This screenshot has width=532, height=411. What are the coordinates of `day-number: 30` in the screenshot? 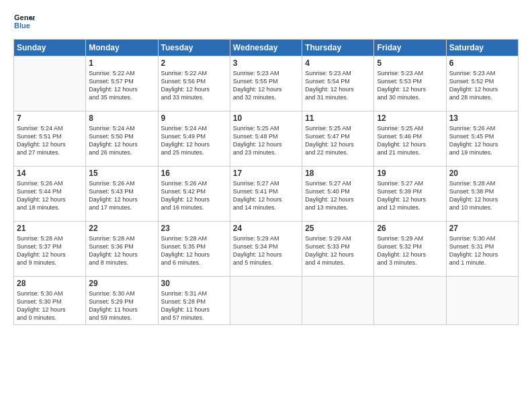 It's located at (194, 283).